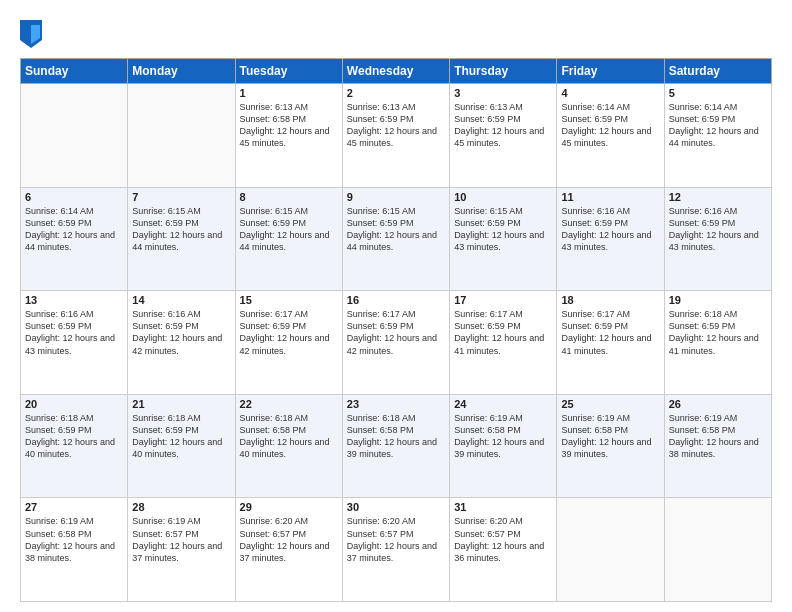  What do you see at coordinates (182, 72) in the screenshot?
I see `weekday-header-monday: Monday` at bounding box center [182, 72].